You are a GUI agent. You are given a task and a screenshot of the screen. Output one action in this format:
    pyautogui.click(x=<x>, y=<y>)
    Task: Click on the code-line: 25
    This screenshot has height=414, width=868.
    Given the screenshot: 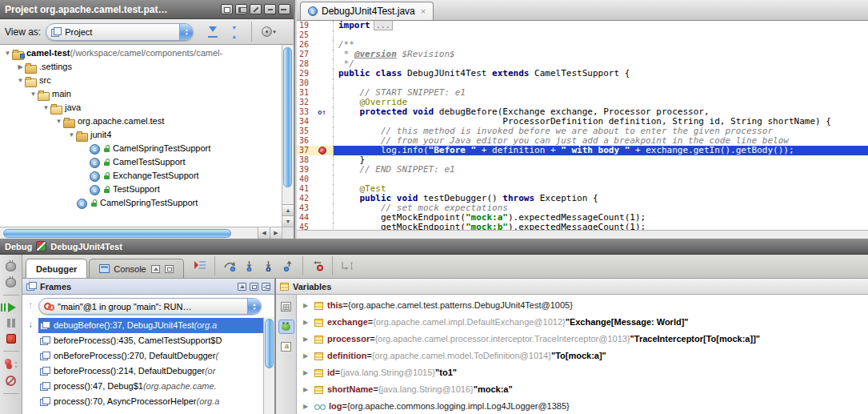 What is the action you would take?
    pyautogui.click(x=582, y=35)
    